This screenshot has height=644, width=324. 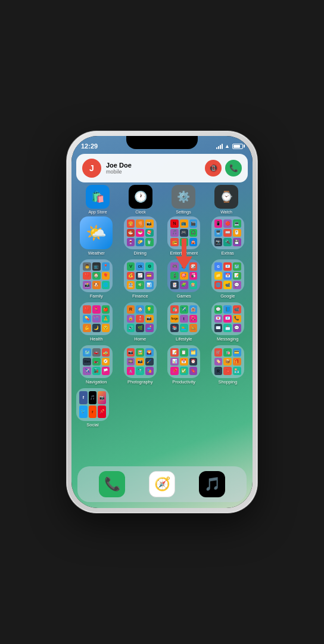 What do you see at coordinates (228, 361) in the screenshot?
I see `shopping-folder-icon: 🛒 🛍️ 💳 🏷️ 📦 🎁 R 🔖 🏪` at bounding box center [228, 361].